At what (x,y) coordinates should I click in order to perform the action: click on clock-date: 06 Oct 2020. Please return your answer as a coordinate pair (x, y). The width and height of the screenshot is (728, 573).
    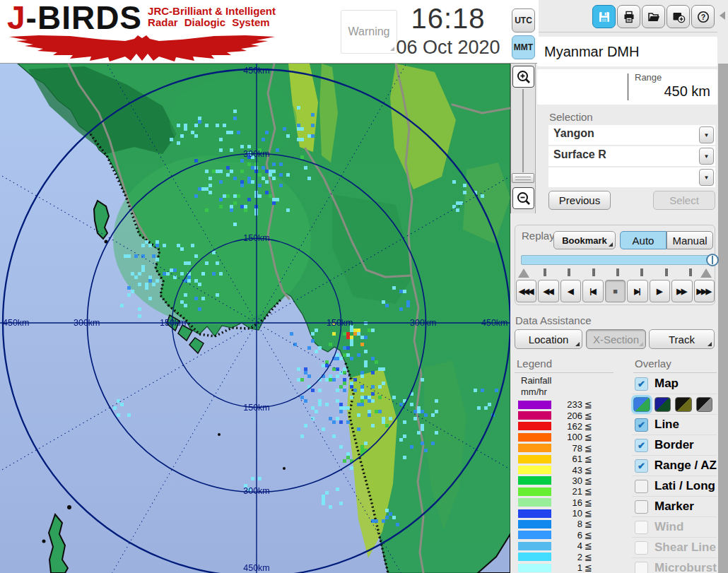
    Looking at the image, I should click on (448, 47).